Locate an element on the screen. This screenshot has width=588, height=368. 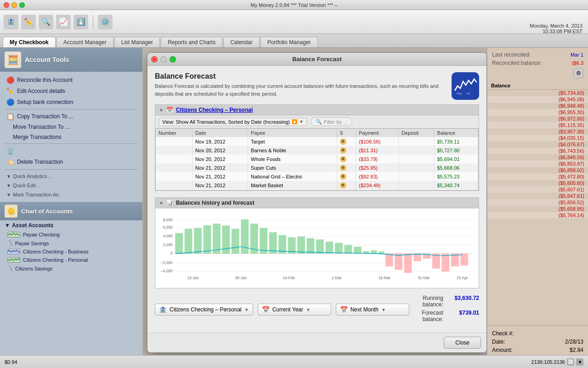
dialog-max-button is located at coordinates (173, 59).